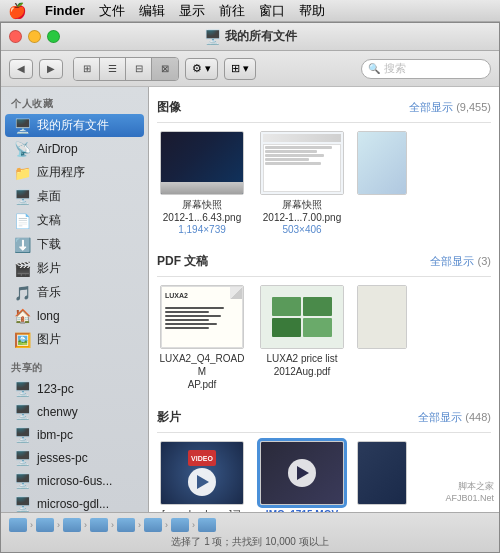  I want to click on view-icon-button: ⊞, so click(87, 69).